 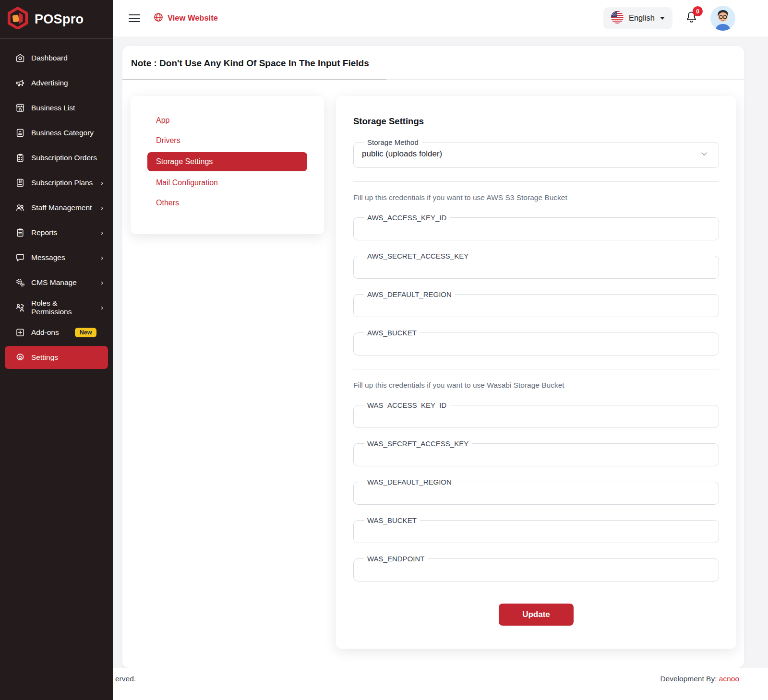 What do you see at coordinates (53, 108) in the screenshot?
I see `sidebar-item-label: Business List` at bounding box center [53, 108].